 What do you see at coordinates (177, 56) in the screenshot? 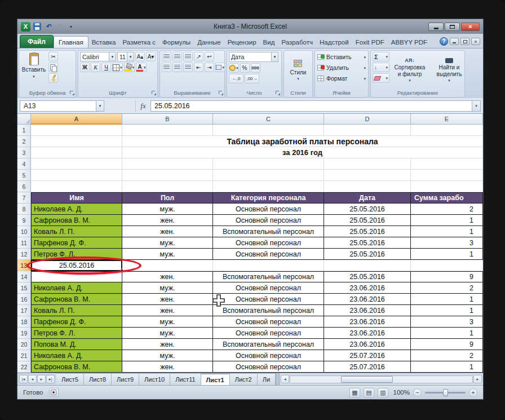
I see `align-middle-button` at bounding box center [177, 56].